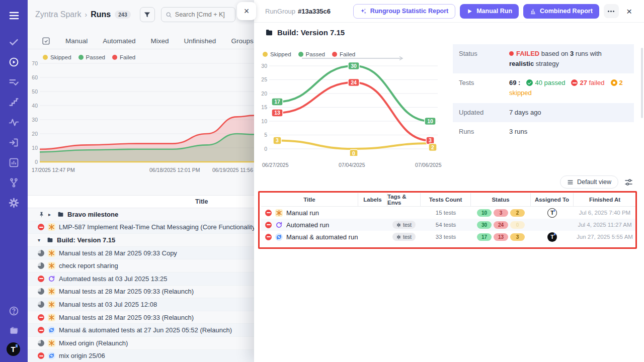 This screenshot has width=644, height=362. Describe the element at coordinates (575, 82) in the screenshot. I see `minus-circle-icon` at that location.